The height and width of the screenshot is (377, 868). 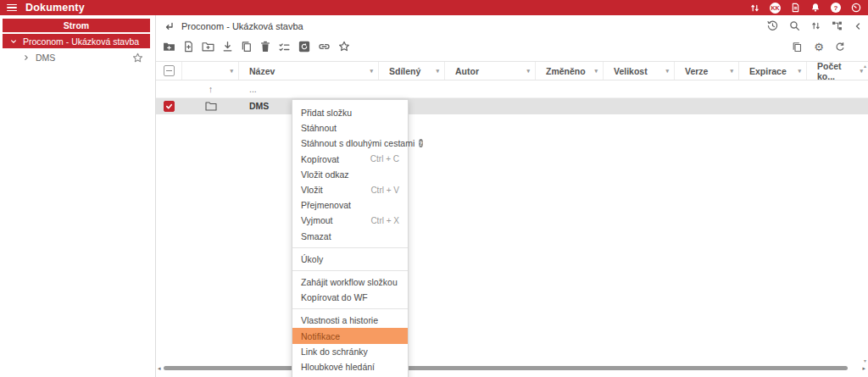 What do you see at coordinates (76, 25) in the screenshot?
I see `tree-header: Strom` at bounding box center [76, 25].